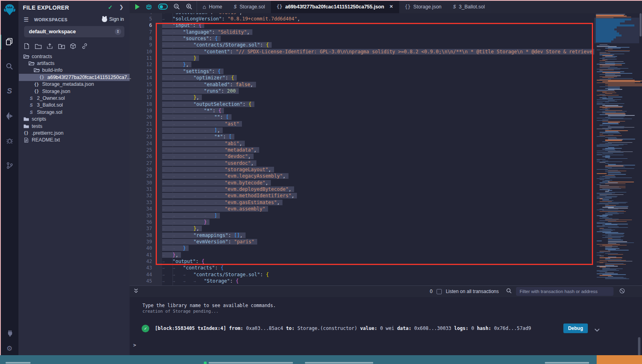 The image size is (642, 364). What do you see at coordinates (362, 163) in the screenshot?
I see `code-line-27: 27→→→→→→"userdoc",` at bounding box center [362, 163].